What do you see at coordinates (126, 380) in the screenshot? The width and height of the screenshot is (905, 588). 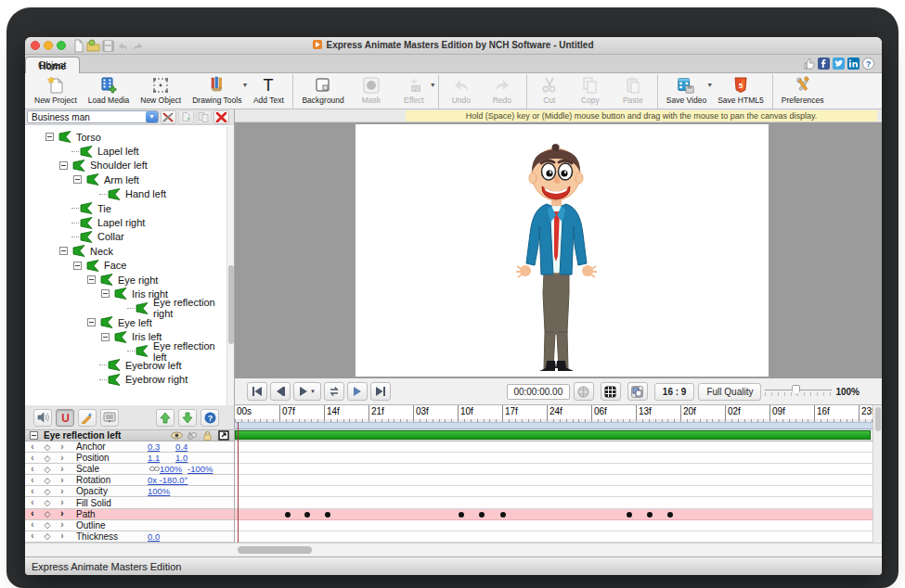 I see `tree-item: Eyebrow right` at bounding box center [126, 380].